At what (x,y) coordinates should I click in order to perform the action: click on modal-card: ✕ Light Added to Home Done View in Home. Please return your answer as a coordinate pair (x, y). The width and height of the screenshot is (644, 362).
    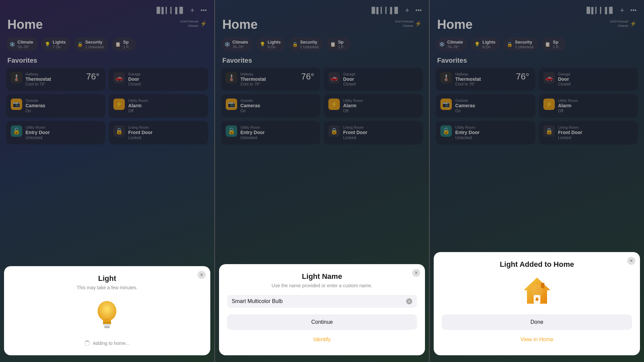
    Looking at the image, I should click on (537, 304).